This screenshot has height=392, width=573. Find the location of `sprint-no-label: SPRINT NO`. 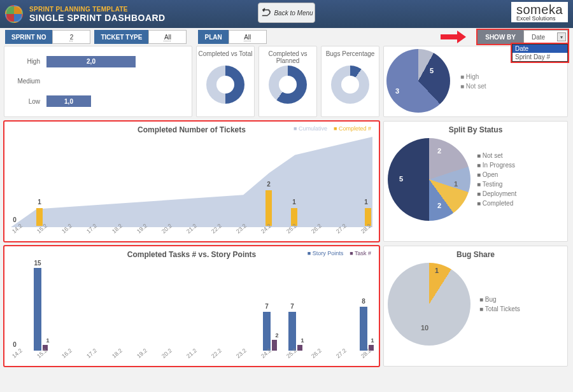

sprint-no-label: SPRINT NO is located at coordinates (29, 37).